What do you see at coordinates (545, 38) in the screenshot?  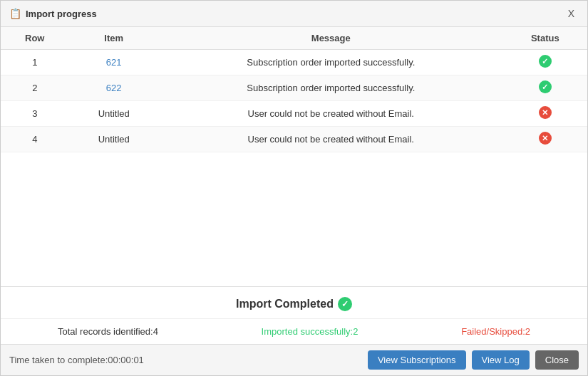 I see `col-header-status: Status` at bounding box center [545, 38].